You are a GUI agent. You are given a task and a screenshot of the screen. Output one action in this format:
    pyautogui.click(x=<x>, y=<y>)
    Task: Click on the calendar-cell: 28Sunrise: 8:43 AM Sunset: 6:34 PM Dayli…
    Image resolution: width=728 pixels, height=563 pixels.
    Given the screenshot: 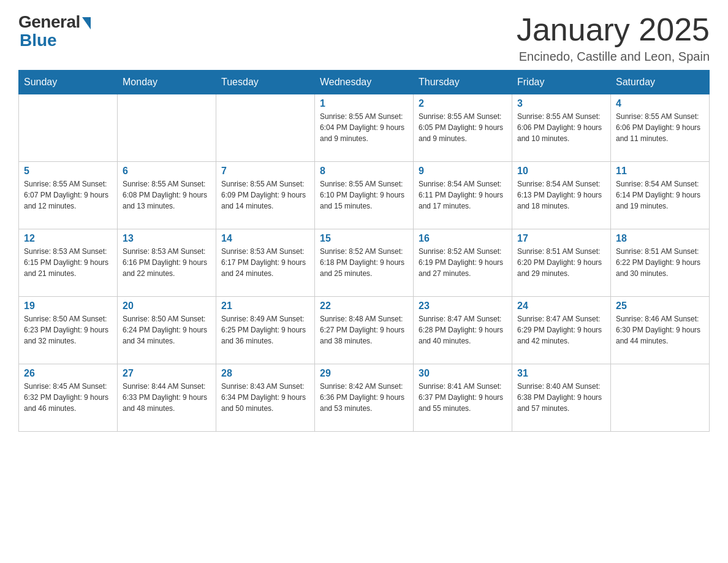 What is the action you would take?
    pyautogui.click(x=266, y=398)
    